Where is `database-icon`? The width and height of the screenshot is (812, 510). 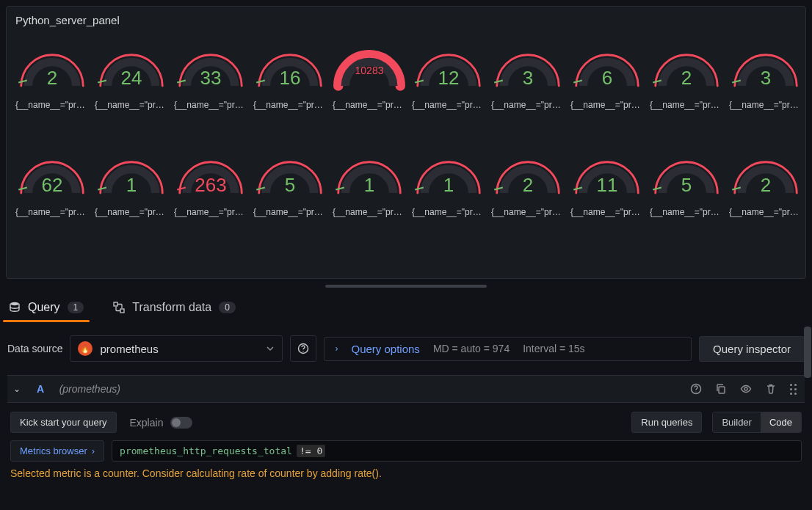 database-icon is located at coordinates (15, 307).